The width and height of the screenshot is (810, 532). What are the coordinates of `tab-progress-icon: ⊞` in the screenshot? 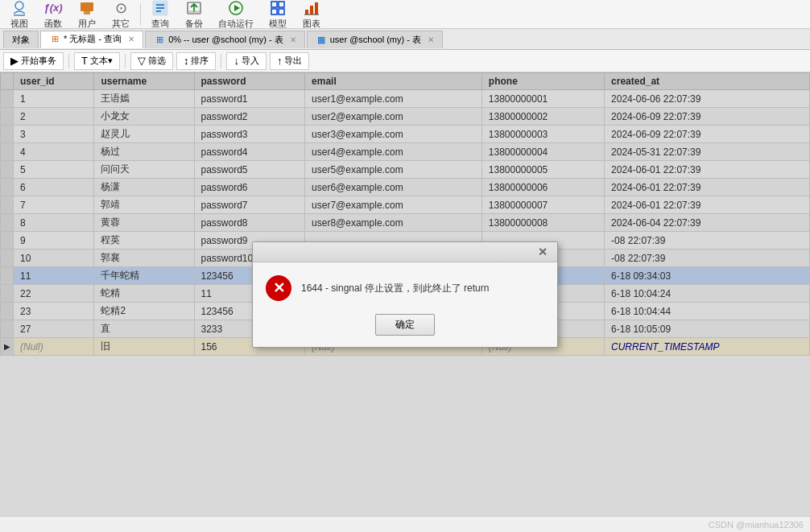 It's located at (159, 39).